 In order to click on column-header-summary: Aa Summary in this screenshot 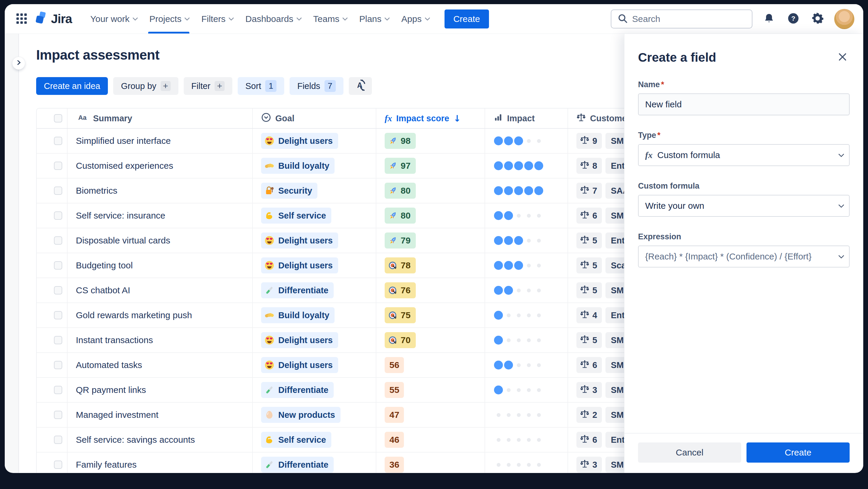, I will do `click(160, 118)`.